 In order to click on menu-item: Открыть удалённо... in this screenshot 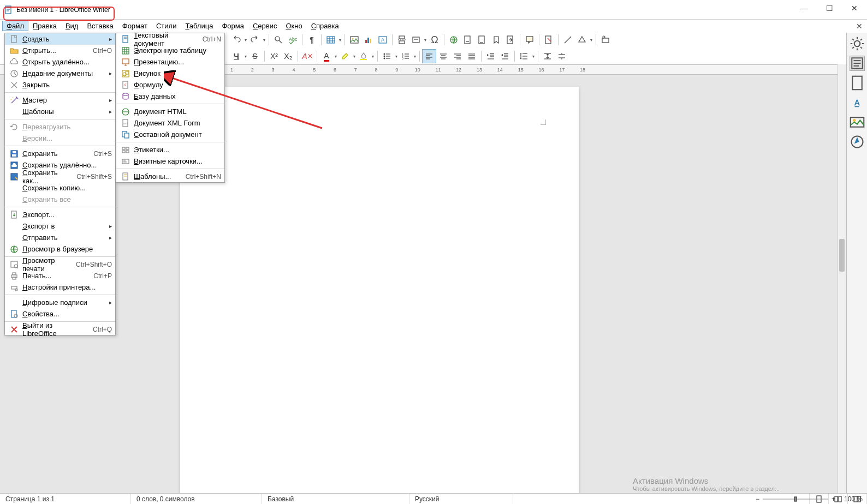, I will do `click(60, 62)`.